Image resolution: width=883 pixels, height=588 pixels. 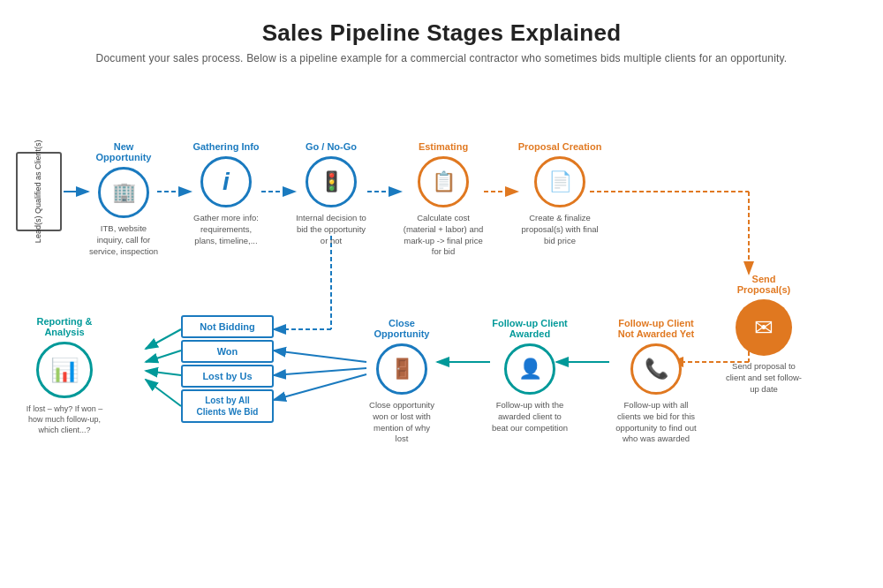 I want to click on lead-box: Lead(s) Qualified as Client(s), so click(x=39, y=192).